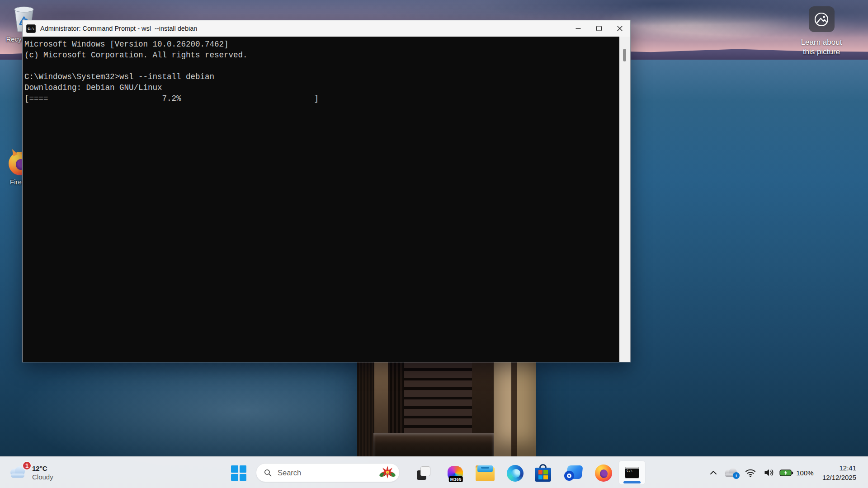  Describe the element at coordinates (456, 479) in the screenshot. I see `m365-badge: M365` at that location.